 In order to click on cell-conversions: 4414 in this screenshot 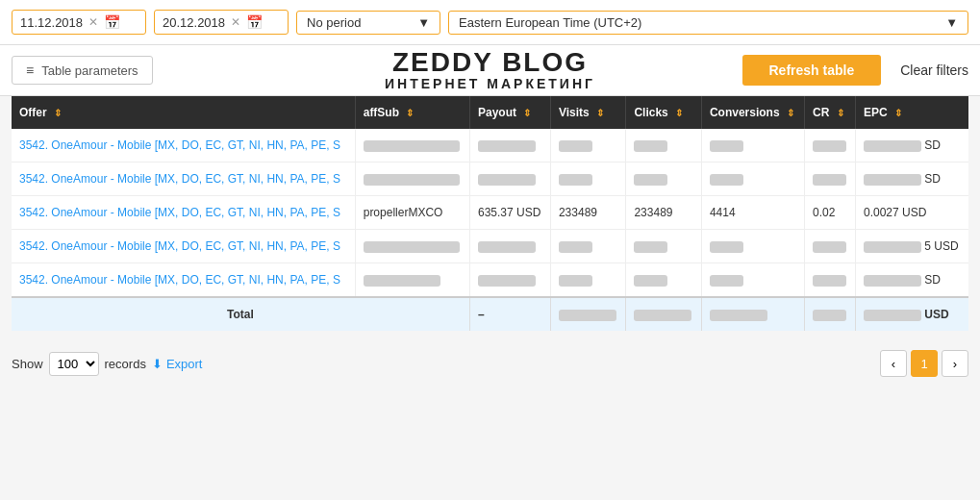, I will do `click(752, 213)`.